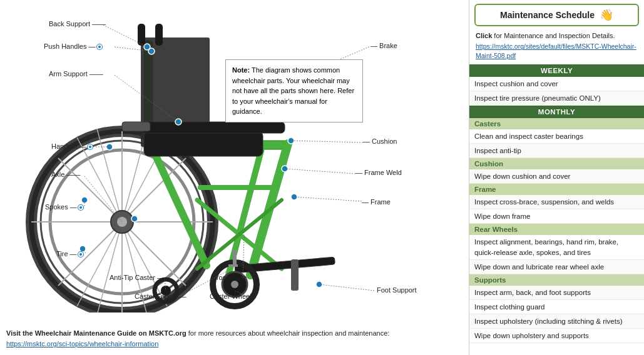 The image size is (644, 355). I want to click on label-frame: — Frame, so click(376, 202).